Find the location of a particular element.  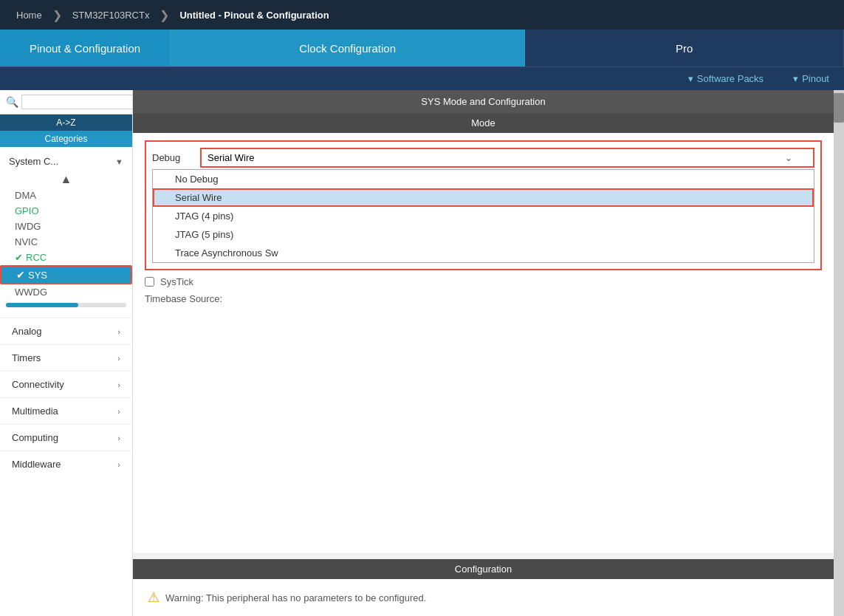

warning-box: ⚠ Warning: This peripheral has no parame… is located at coordinates (483, 598).